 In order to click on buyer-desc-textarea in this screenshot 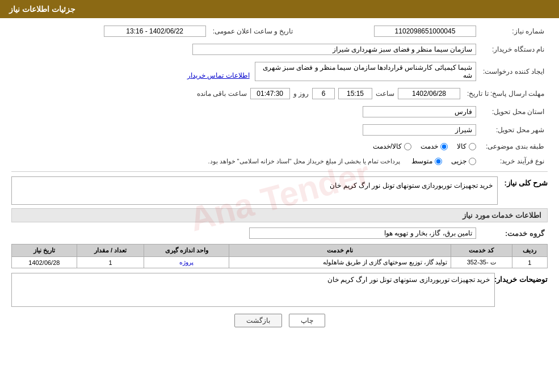, I will do `click(253, 290)`.